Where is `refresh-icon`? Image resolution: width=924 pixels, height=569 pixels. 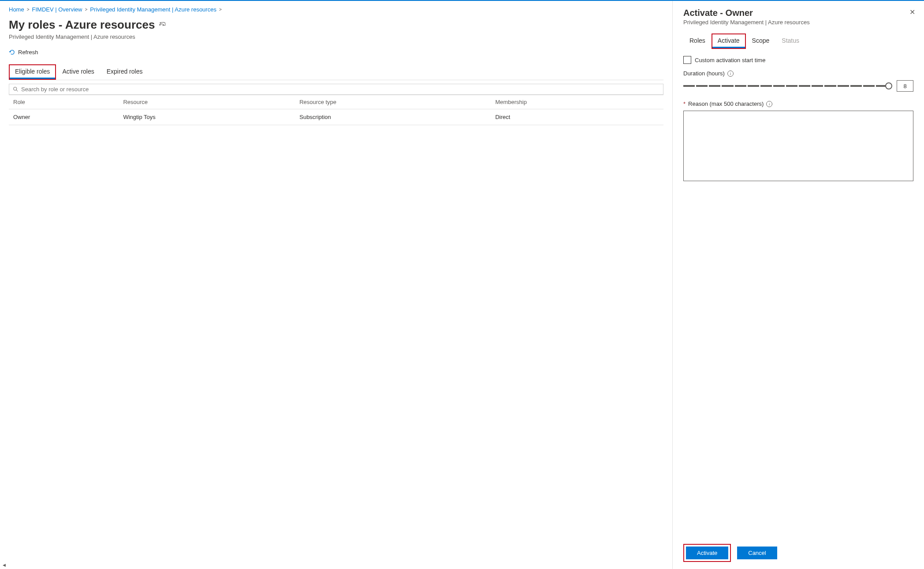 refresh-icon is located at coordinates (12, 52).